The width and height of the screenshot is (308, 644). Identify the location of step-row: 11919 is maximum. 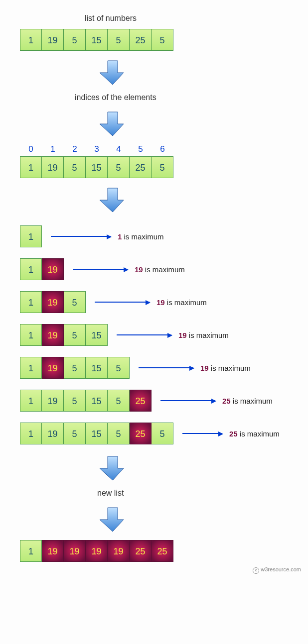
(159, 269).